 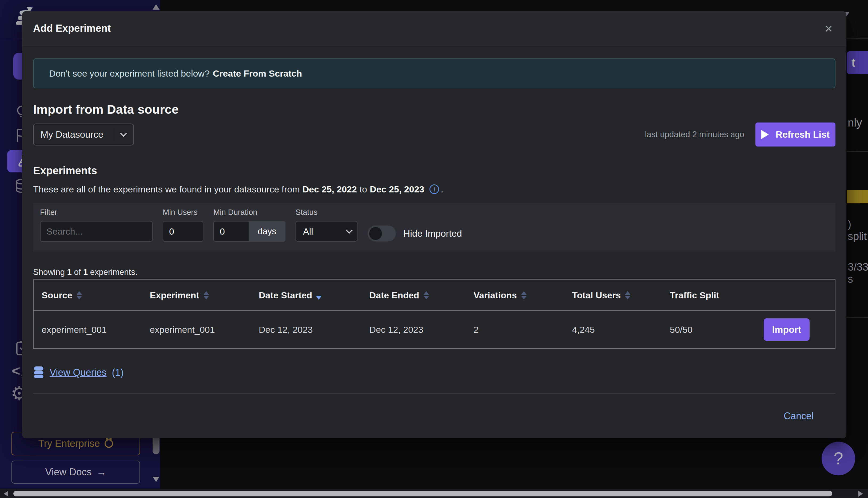 I want to click on filter-label: Filter, so click(x=96, y=212).